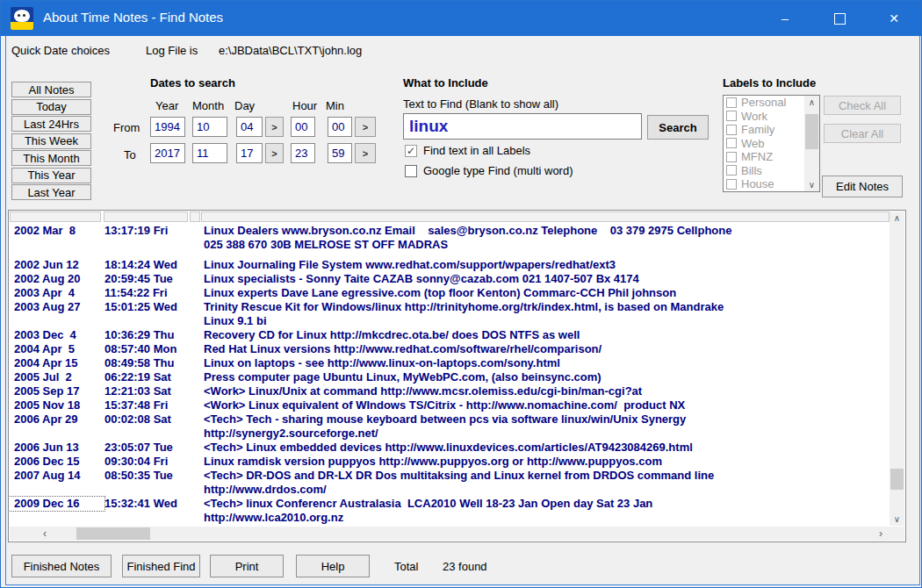  Describe the element at coordinates (764, 117) in the screenshot. I see `label-item-work: Work` at that location.